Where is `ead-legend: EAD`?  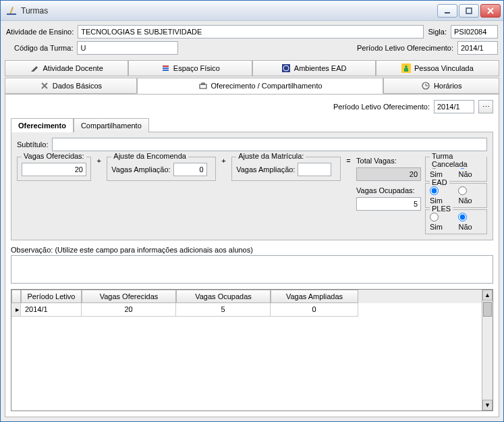 ead-legend: EAD is located at coordinates (440, 182).